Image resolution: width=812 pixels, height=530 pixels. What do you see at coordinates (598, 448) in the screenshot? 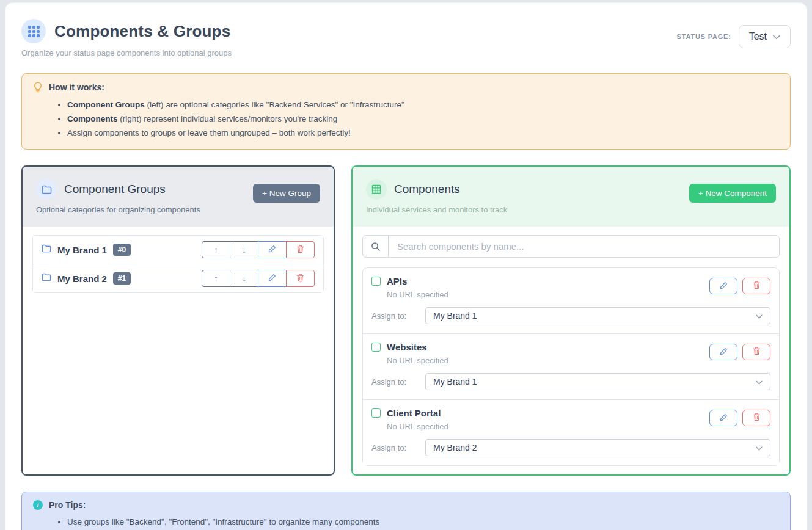
I see `assign-group-select: My Brand 2` at bounding box center [598, 448].